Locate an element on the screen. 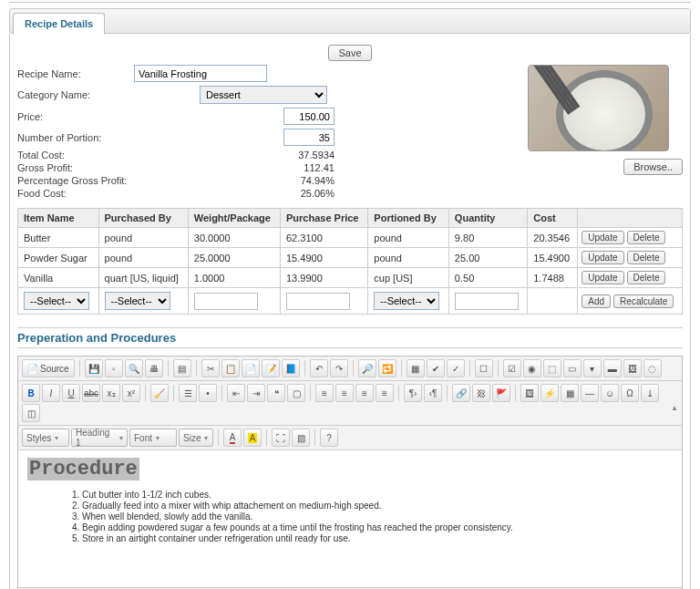  outdent-icon: ⇤ is located at coordinates (236, 393).